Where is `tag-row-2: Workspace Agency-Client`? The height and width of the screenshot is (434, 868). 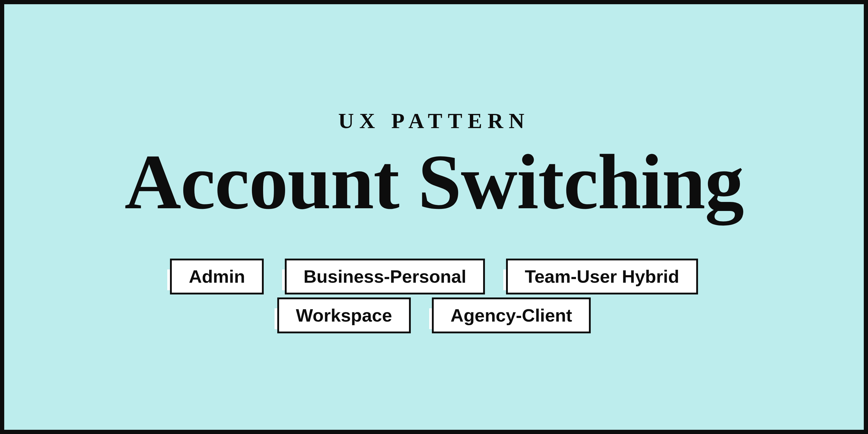 tag-row-2: Workspace Agency-Client is located at coordinates (434, 315).